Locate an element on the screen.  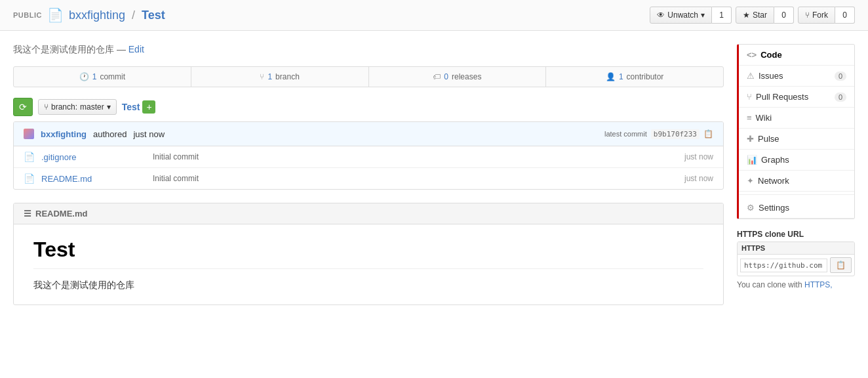
issues-icon: ⚠ is located at coordinates (751, 76).